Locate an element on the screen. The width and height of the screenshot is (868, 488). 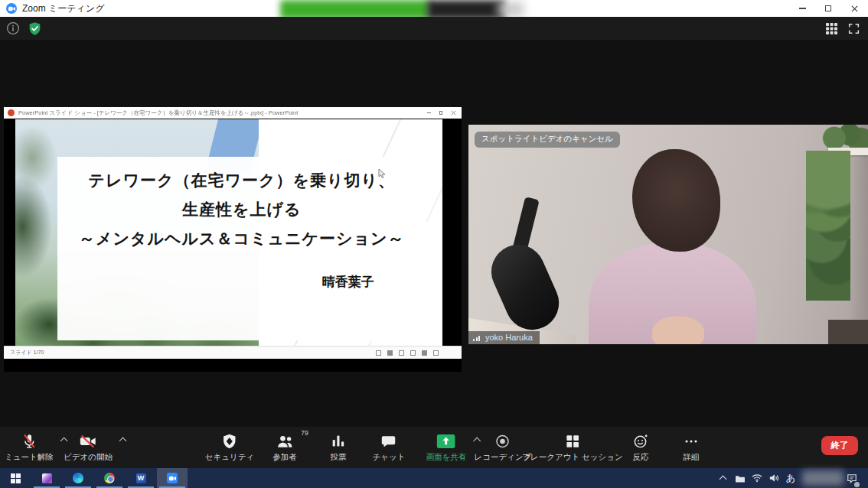
ppt-view-icons is located at coordinates (404, 353).